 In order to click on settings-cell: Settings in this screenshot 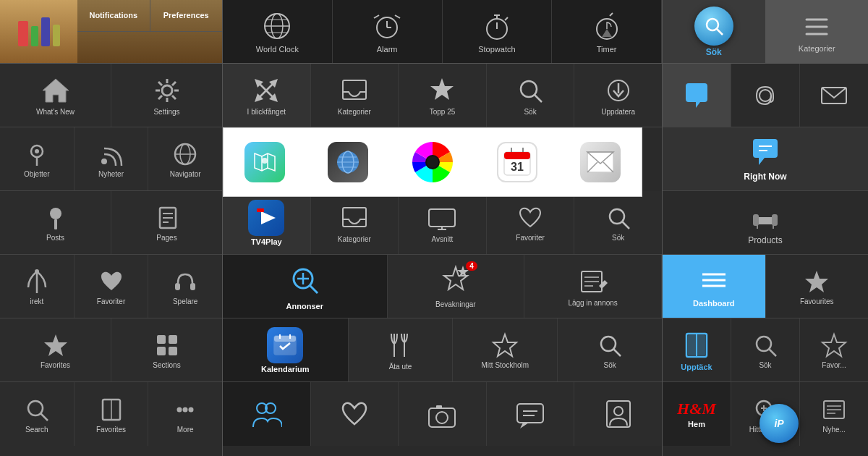, I will do `click(166, 96)`.